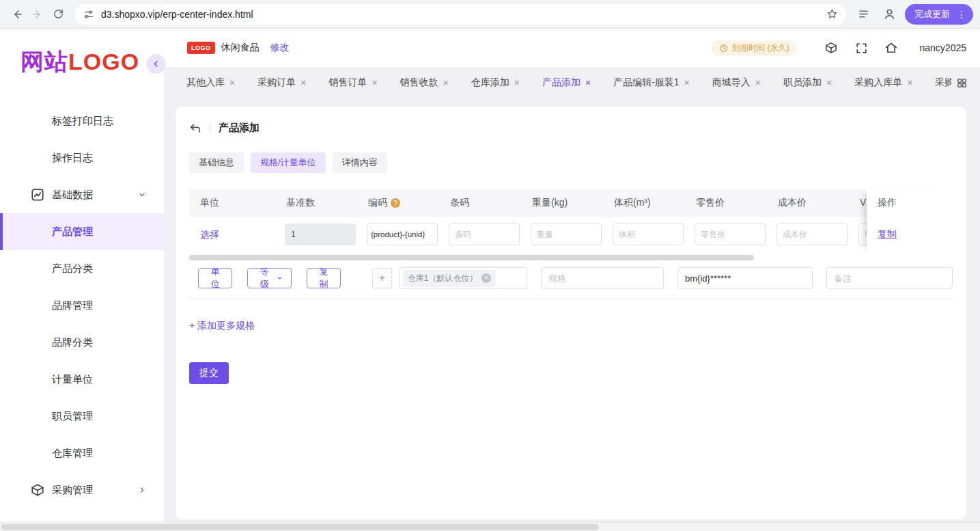 This screenshot has width=980, height=531. Describe the element at coordinates (910, 221) in the screenshot. I see `operation-column: 操作 复制` at that location.